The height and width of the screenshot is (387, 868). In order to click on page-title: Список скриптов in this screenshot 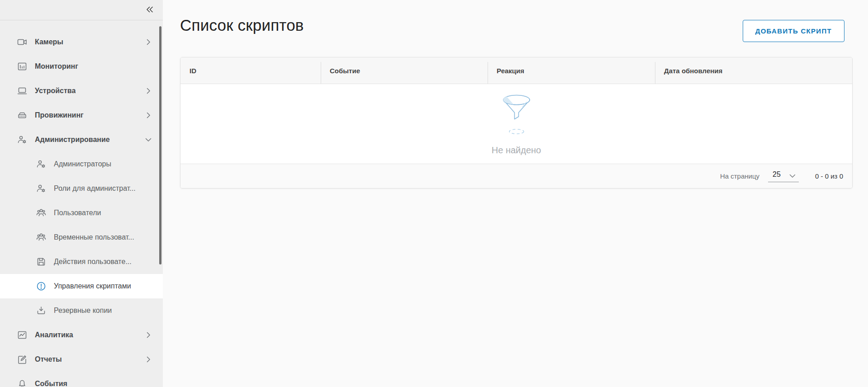, I will do `click(242, 25)`.